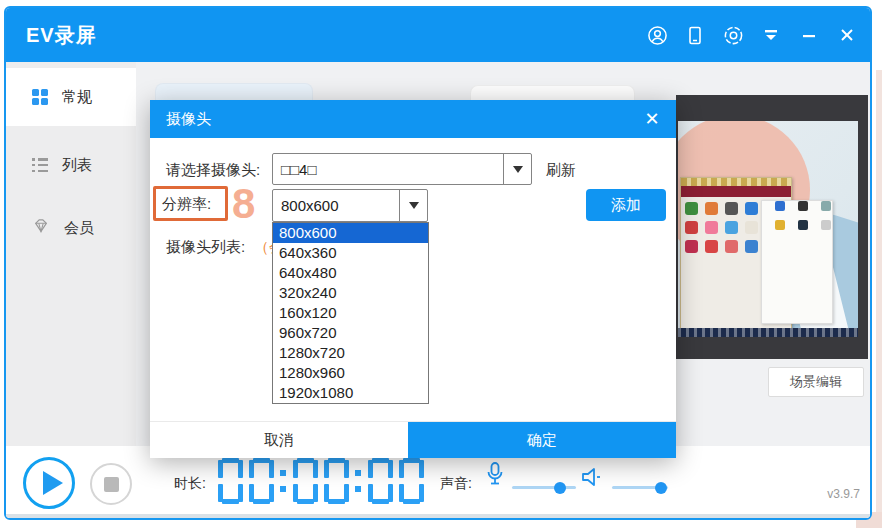 Image resolution: width=882 pixels, height=528 pixels. I want to click on resolution-option: 1280x720, so click(350, 353).